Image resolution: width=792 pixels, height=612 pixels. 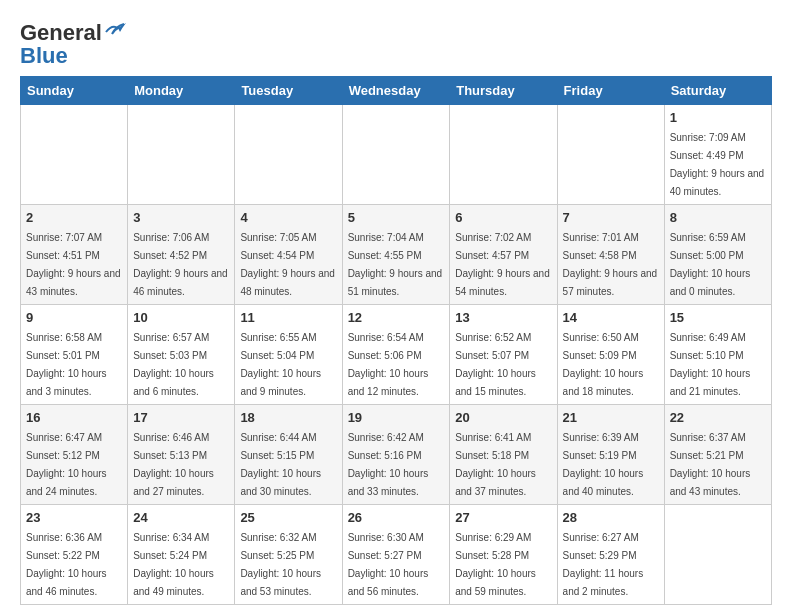 What do you see at coordinates (718, 118) in the screenshot?
I see `day-number: 1` at bounding box center [718, 118].